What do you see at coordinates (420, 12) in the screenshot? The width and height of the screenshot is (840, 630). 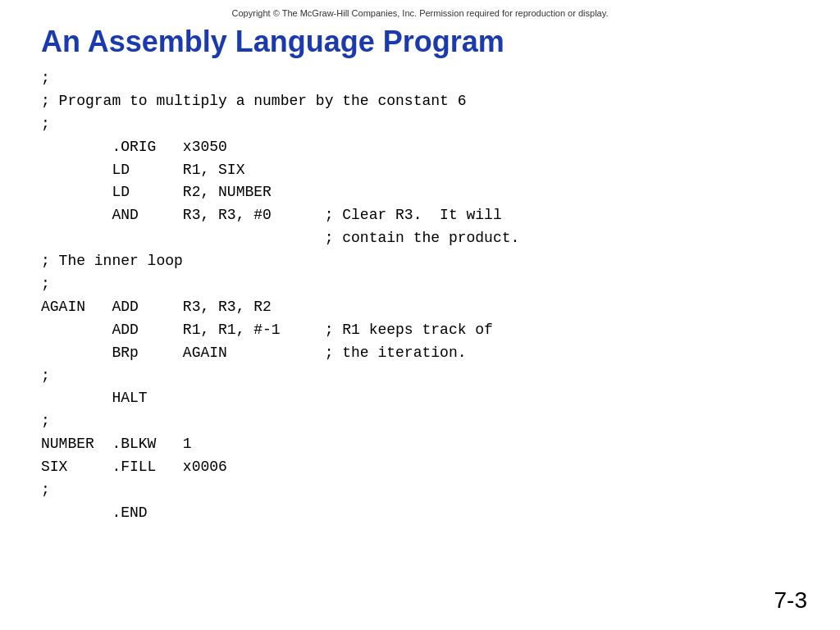 I see `copyright-bar: Copyright © The McGraw-Hill Companies, I…` at bounding box center [420, 12].